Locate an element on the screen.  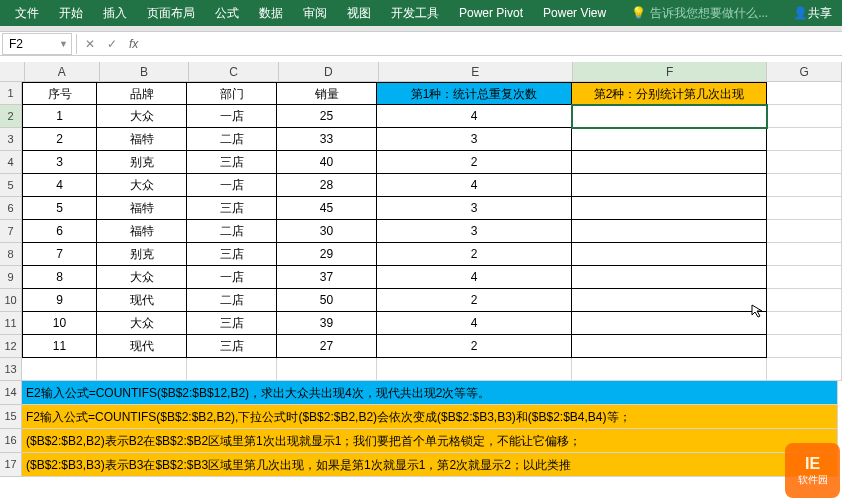
col-header-E: E is located at coordinates (476, 72).